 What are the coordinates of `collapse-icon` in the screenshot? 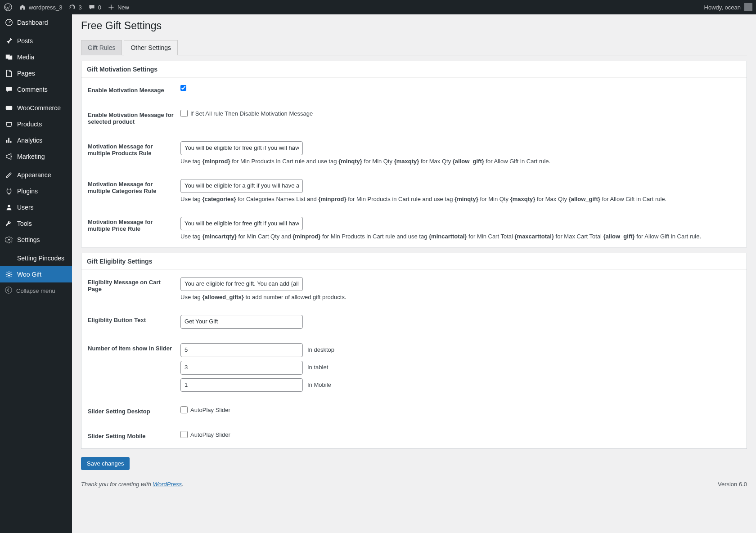 It's located at (9, 291).